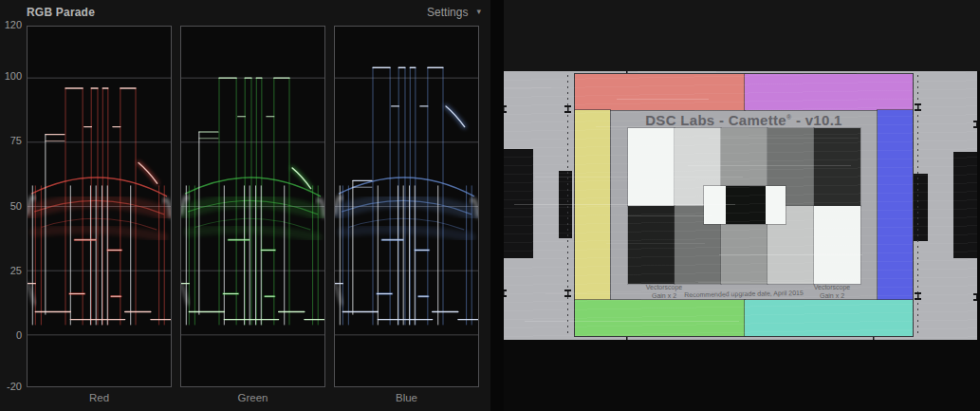 The width and height of the screenshot is (980, 411). Describe the element at coordinates (406, 398) in the screenshot. I see `channel-label-blue: Blue` at that location.